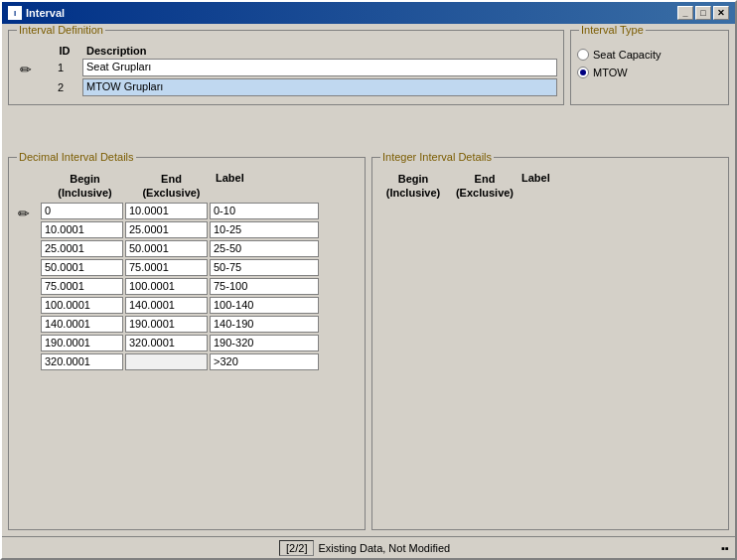 This screenshot has width=737, height=560. Describe the element at coordinates (76, 157) in the screenshot. I see `decimal-interval-title: Decimal Interval Details` at that location.